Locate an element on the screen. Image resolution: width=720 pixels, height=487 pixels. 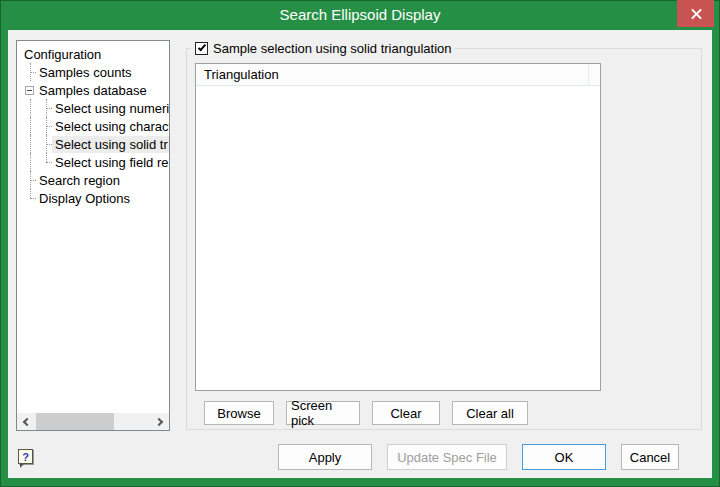
configuration-tree: Configuration Samples counts Samples dat… is located at coordinates (93, 126).